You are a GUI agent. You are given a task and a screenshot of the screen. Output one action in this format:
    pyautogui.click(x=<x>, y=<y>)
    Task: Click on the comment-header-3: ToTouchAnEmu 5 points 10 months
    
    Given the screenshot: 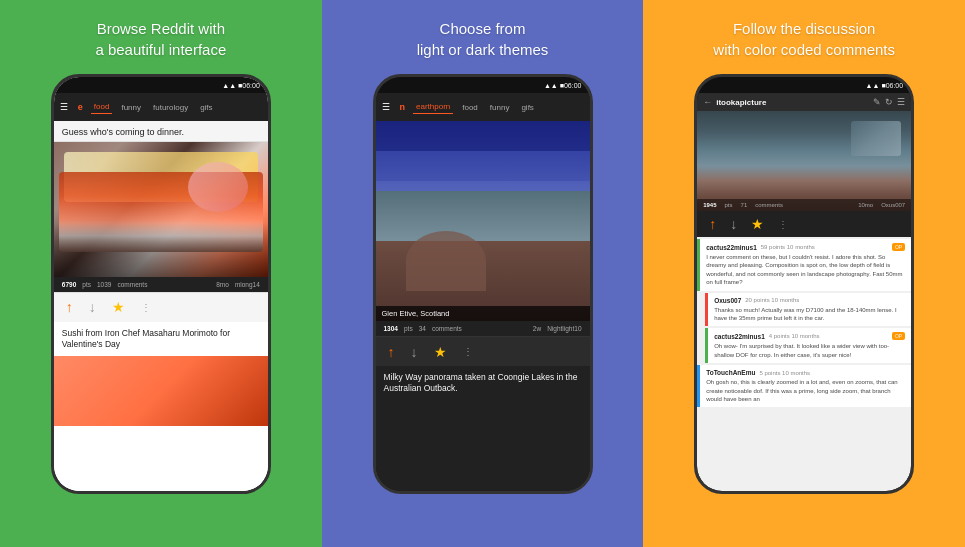 What is the action you would take?
    pyautogui.click(x=806, y=372)
    